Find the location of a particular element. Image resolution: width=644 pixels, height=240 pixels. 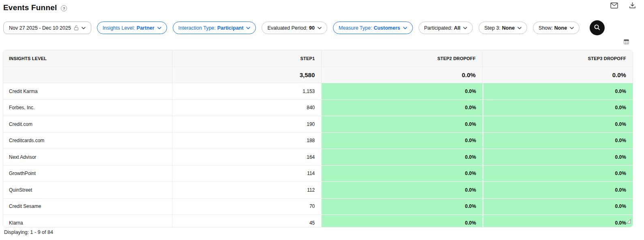

participated-filter: Participated: All is located at coordinates (446, 28).